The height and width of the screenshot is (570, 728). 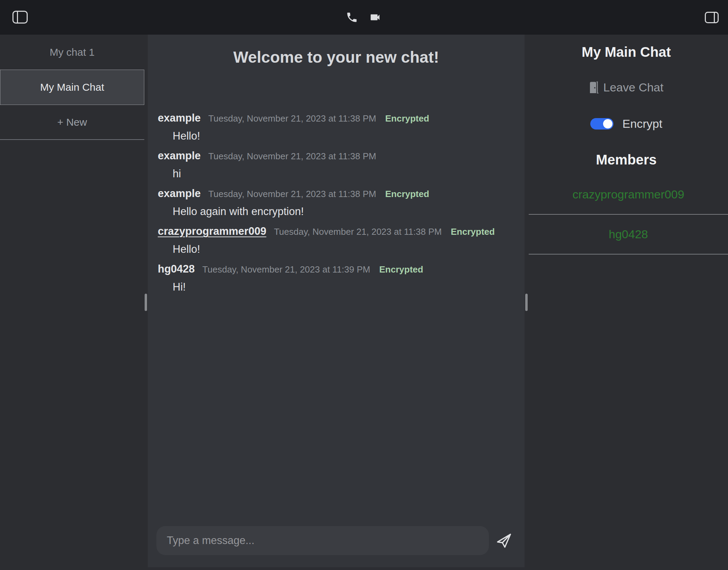 I want to click on panel-resize-handle, so click(x=527, y=302).